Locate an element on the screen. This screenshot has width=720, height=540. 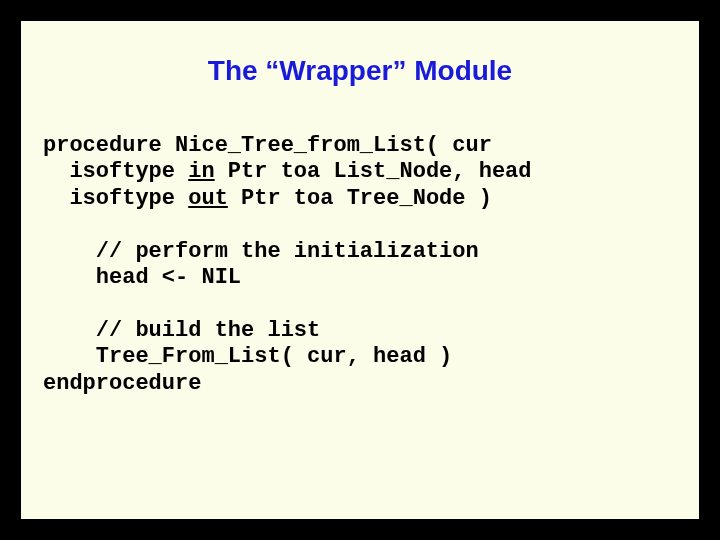
code-line-8: endprocedure is located at coordinates (122, 384).